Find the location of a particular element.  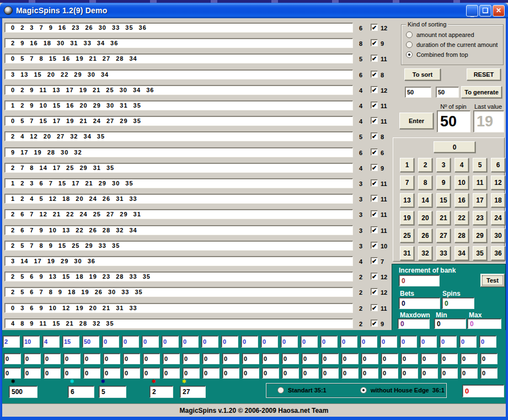

number-32-button: 32 is located at coordinates (425, 253).